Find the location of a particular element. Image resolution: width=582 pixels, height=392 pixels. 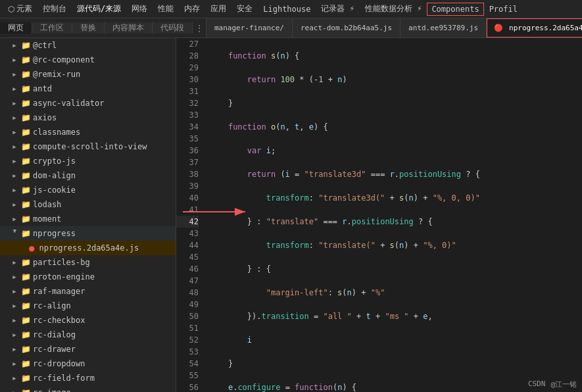

line-numbers: 2728293031 3233343536 3738394041 42 4344… is located at coordinates (190, 215).